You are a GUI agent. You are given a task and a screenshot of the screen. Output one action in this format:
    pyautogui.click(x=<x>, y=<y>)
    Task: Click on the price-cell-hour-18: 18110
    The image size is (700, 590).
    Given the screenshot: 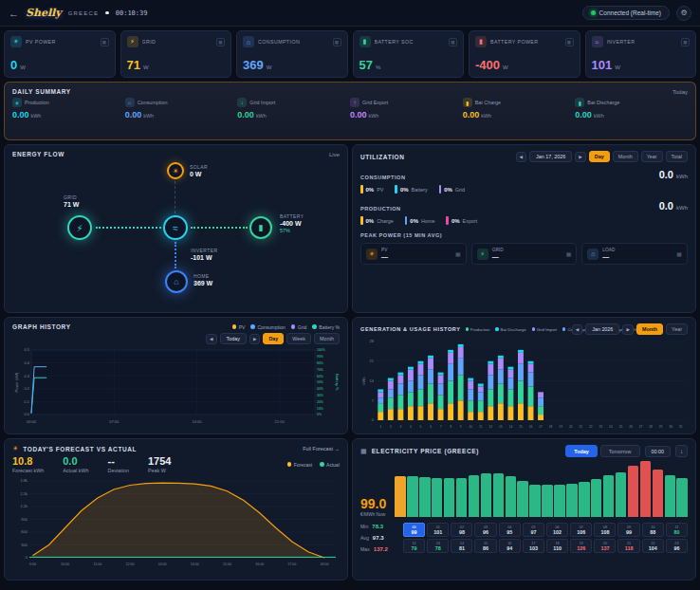 What is the action you would take?
    pyautogui.click(x=558, y=546)
    